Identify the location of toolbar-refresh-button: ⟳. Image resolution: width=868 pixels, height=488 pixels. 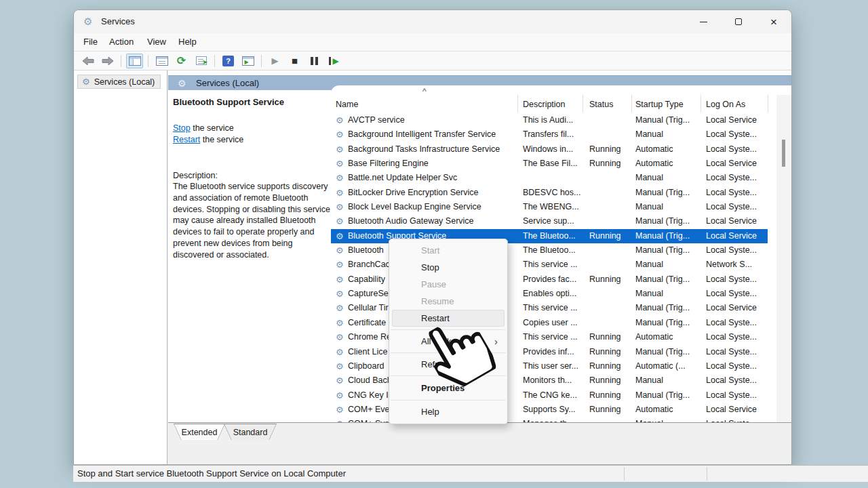
(182, 61).